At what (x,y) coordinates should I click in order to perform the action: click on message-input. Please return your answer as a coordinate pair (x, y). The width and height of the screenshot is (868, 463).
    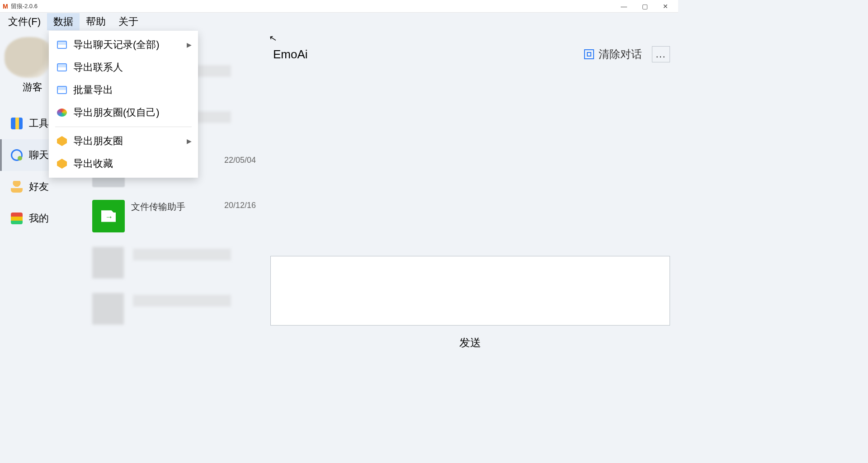
    Looking at the image, I should click on (470, 291).